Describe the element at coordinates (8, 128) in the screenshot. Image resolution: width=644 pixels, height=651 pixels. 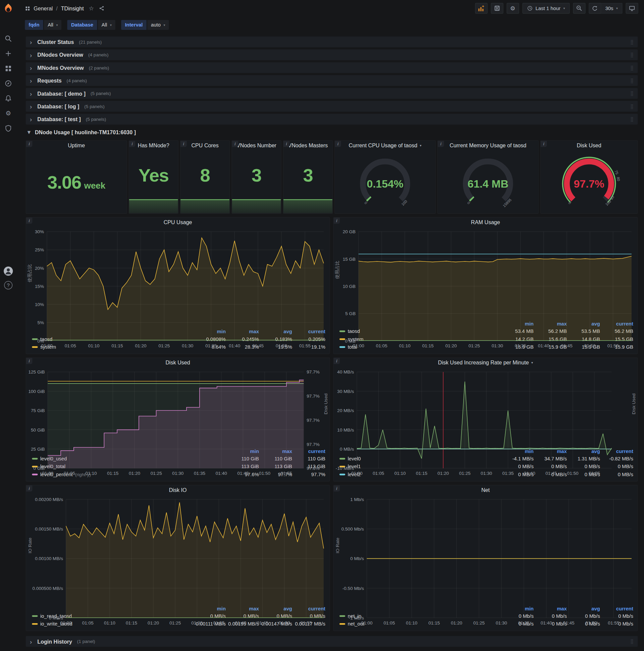
I see `server-admin-shield-icon` at that location.